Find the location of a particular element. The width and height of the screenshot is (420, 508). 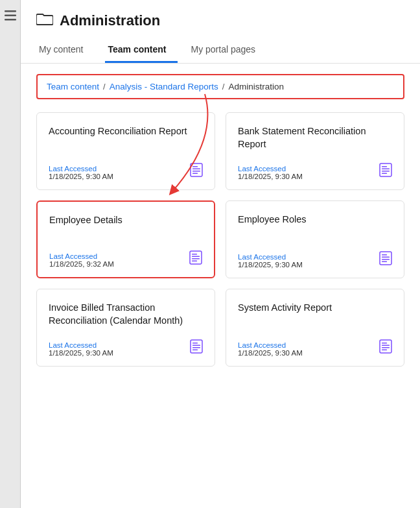

tab-team-content: Team content is located at coordinates (141, 51).